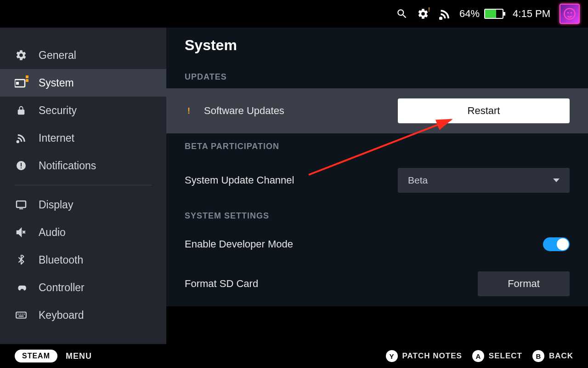 This screenshot has height=368, width=588. What do you see at coordinates (21, 55) in the screenshot?
I see `gear-icon` at bounding box center [21, 55].